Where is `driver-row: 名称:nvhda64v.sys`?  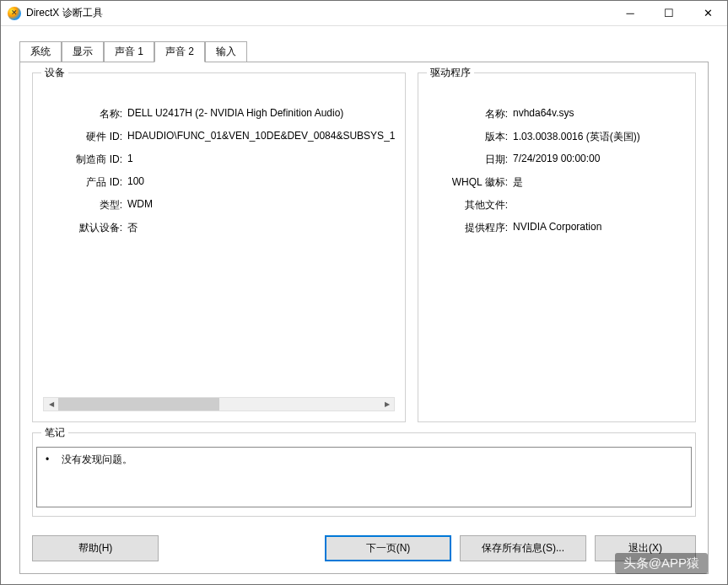 driver-row: 名称:nvhda64v.sys is located at coordinates (557, 115).